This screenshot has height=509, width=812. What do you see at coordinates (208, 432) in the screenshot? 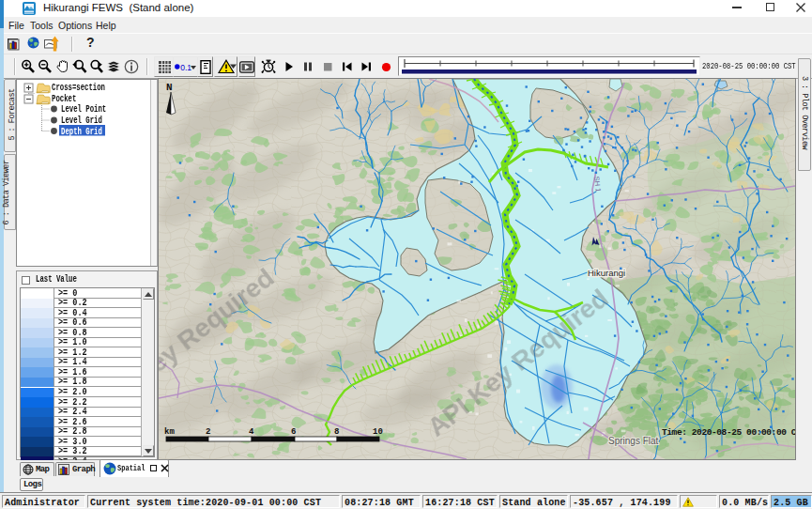
I see `svg-text: 2` at bounding box center [208, 432].